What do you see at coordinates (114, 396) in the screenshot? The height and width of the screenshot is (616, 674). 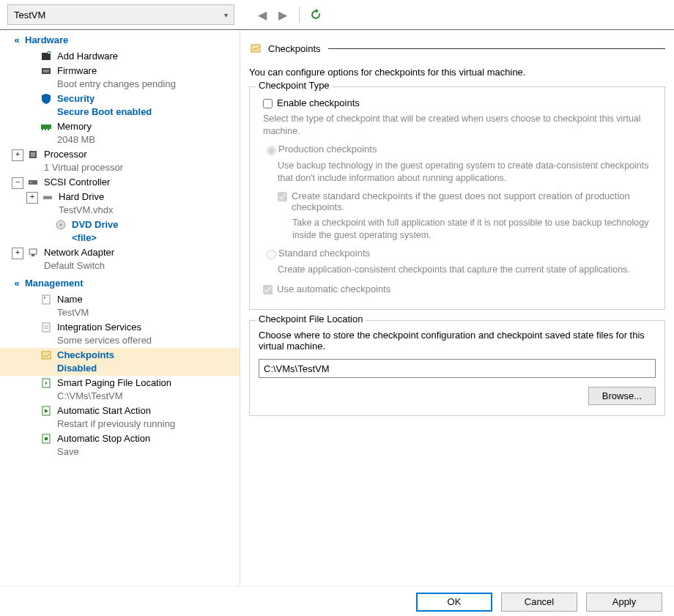 I see `nav-smart-paging-sub: C:\VMs\TestVM` at bounding box center [114, 396].